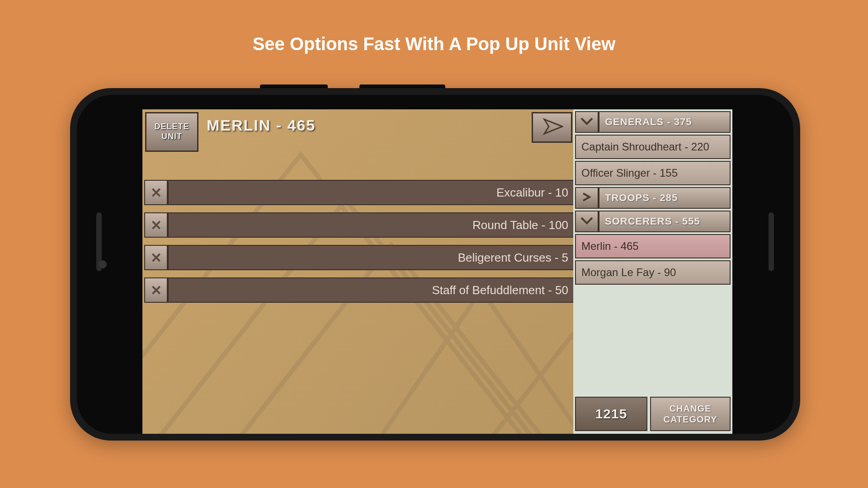  Describe the element at coordinates (552, 127) in the screenshot. I see `arrow-left-icon` at that location.